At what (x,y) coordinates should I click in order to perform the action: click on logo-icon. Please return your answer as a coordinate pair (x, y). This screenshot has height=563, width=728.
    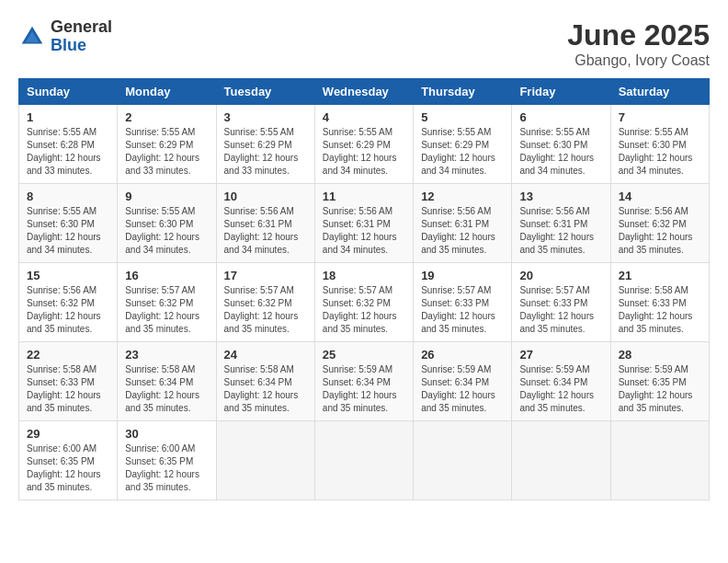
    Looking at the image, I should click on (32, 37).